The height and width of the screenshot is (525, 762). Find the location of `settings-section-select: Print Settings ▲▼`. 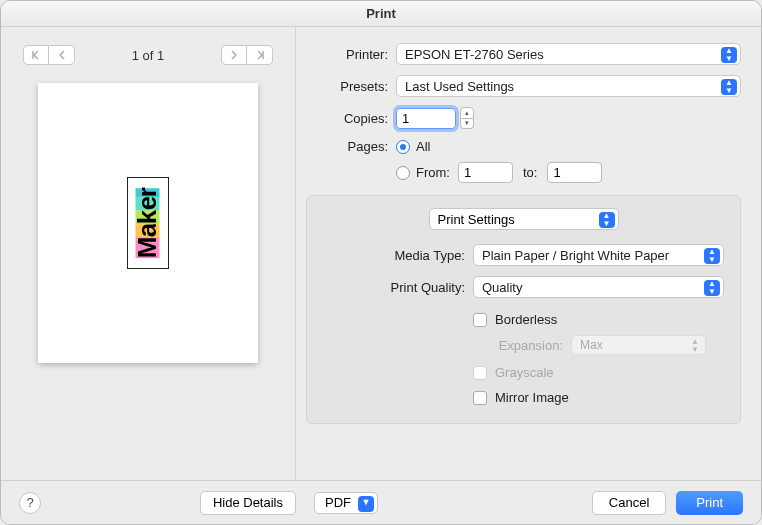

settings-section-select: Print Settings ▲▼ is located at coordinates (524, 219).